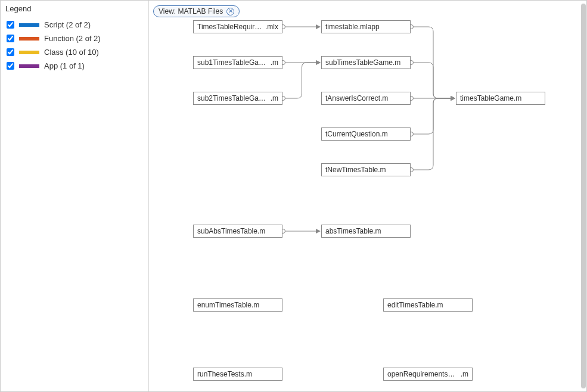 Image resolution: width=587 pixels, height=392 pixels. Describe the element at coordinates (366, 134) in the screenshot. I see `graph-node: tCurrentQuestion.m` at that location.